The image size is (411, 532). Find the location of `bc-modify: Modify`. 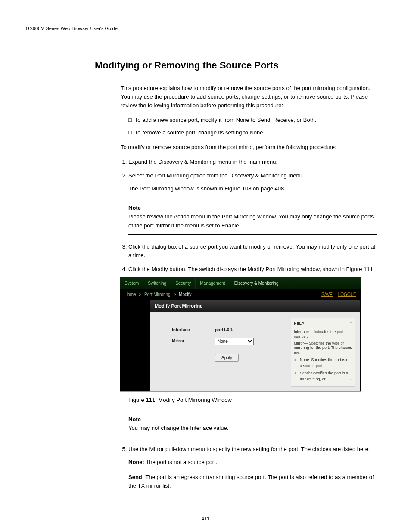

bc-modify: Modify is located at coordinates (185, 295).